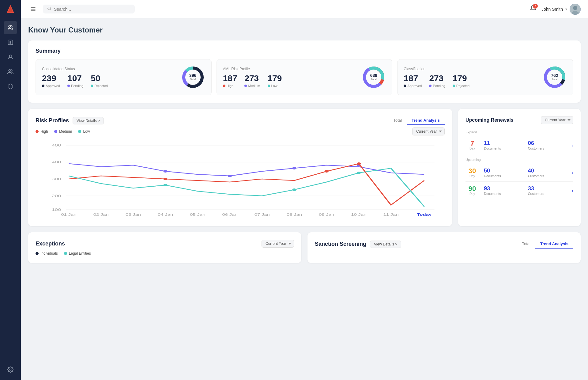 This screenshot has width=588, height=380. What do you see at coordinates (304, 30) in the screenshot?
I see `page-title: Know Your Customer` at bounding box center [304, 30].